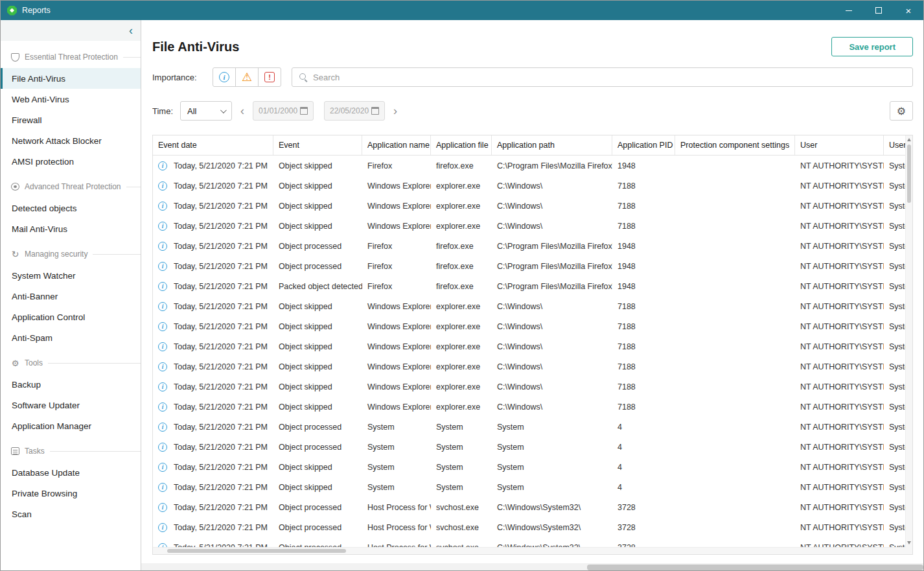  I want to click on section-divider, so click(95, 363).